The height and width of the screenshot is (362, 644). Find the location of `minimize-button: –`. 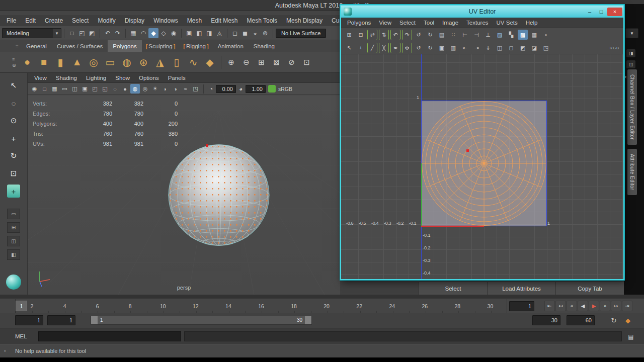

minimize-button: – is located at coordinates (590, 12).